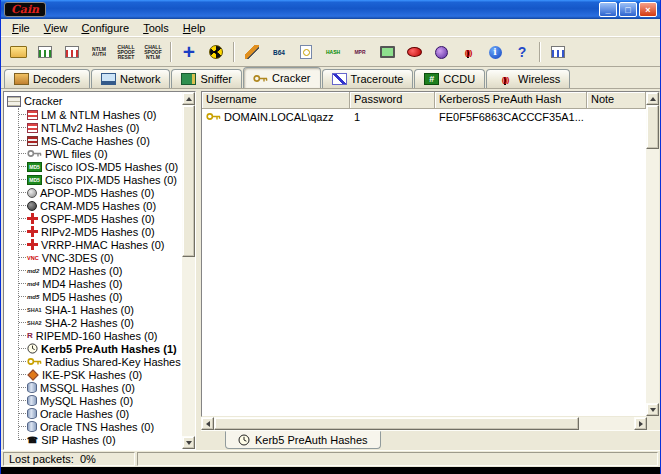 This screenshot has width=661, height=474. What do you see at coordinates (98, 362) in the screenshot?
I see `tree-item-radius-shared-key-hashes-0: Radius Shared-Key Hashes (0)` at bounding box center [98, 362].